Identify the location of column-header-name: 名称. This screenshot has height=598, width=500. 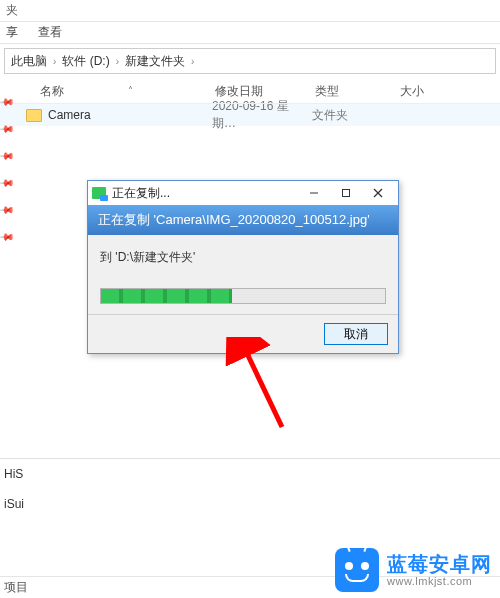
(108, 92).